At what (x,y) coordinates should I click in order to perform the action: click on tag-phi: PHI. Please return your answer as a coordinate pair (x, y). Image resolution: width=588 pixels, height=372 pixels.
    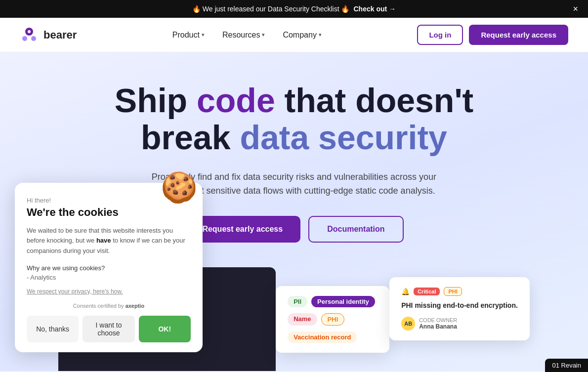
    Looking at the image, I should click on (333, 319).